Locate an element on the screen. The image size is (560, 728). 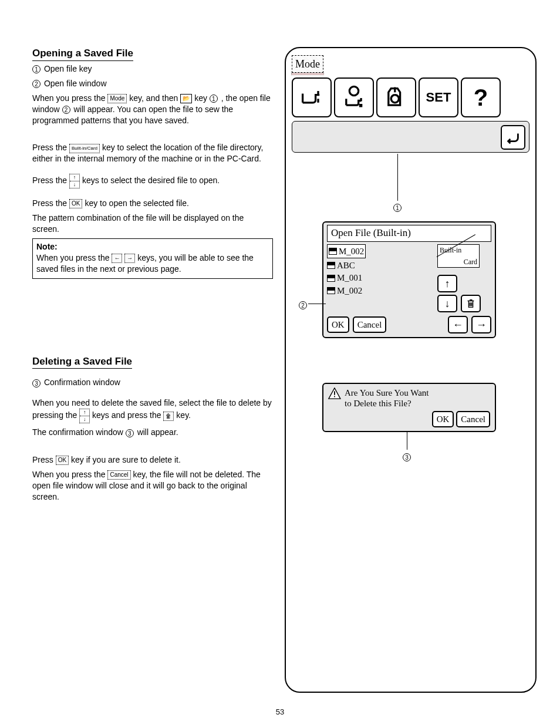
section1-p2: Press the Built-in/Card key to select th… is located at coordinates (153, 153).